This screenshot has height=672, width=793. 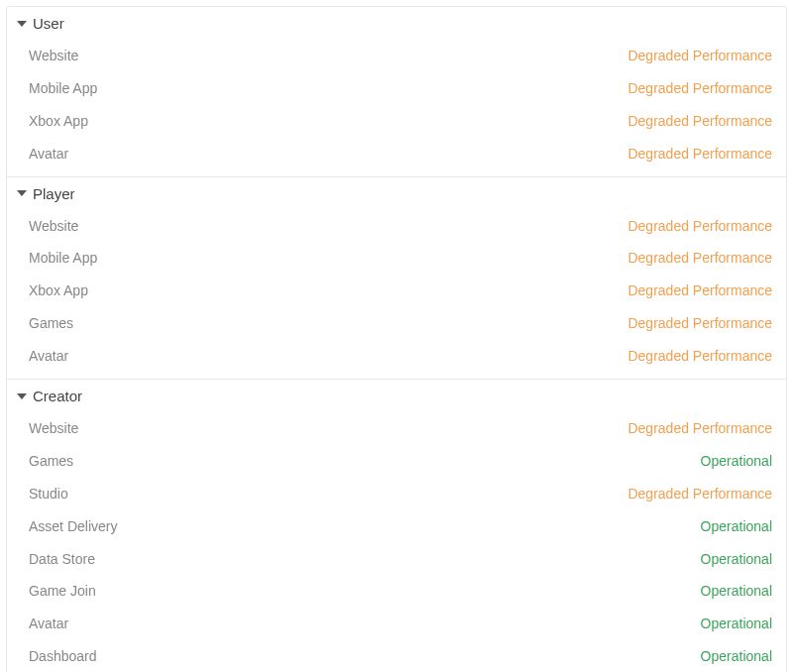 What do you see at coordinates (396, 494) in the screenshot?
I see `status-item: StudioDegraded Performance` at bounding box center [396, 494].